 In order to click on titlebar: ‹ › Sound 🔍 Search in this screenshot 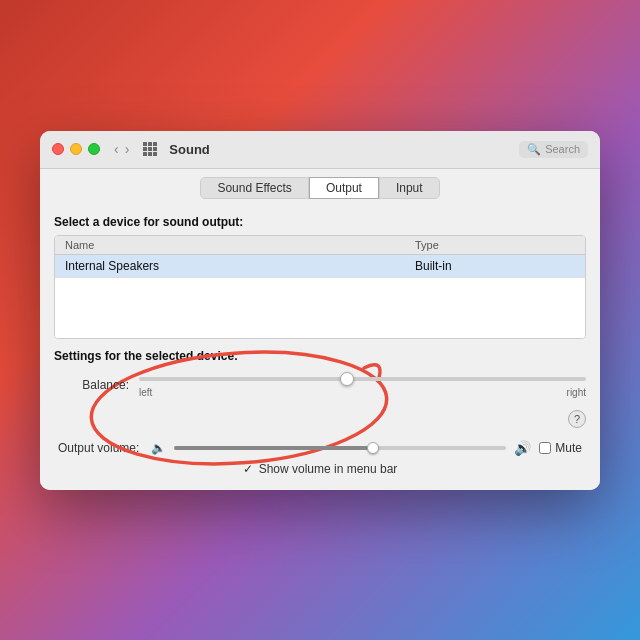, I will do `click(320, 150)`.